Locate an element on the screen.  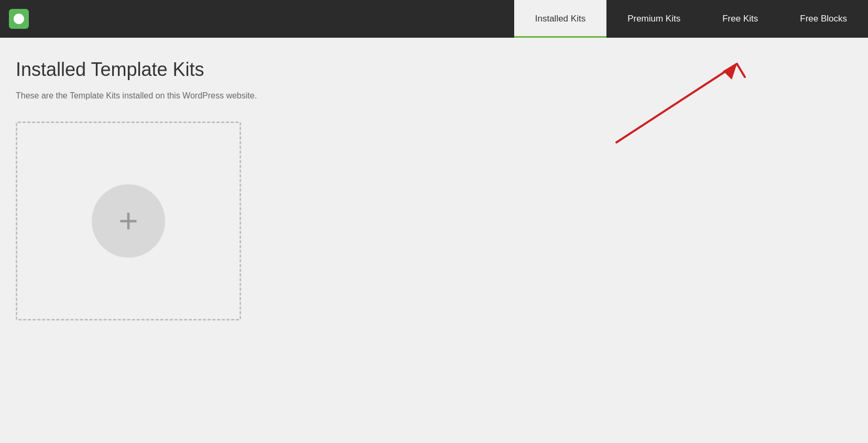
add-kit-circle: + is located at coordinates (128, 221).